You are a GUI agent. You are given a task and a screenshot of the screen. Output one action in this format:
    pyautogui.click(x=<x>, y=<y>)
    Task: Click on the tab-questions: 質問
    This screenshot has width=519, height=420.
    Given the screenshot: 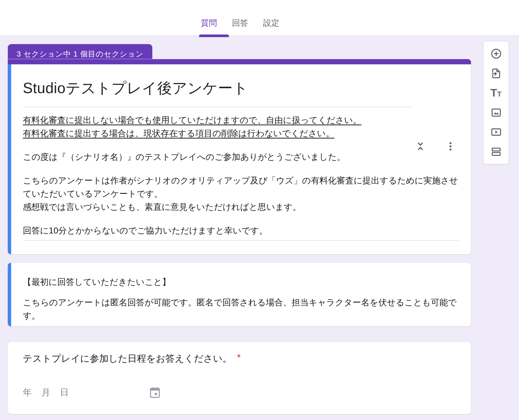 What is the action you would take?
    pyautogui.click(x=209, y=23)
    